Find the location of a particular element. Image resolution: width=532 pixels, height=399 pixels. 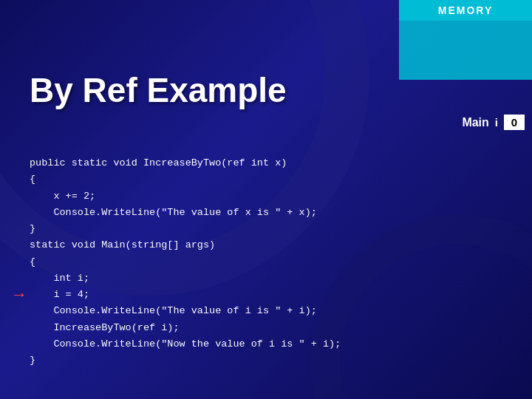

code-line: x += 2; is located at coordinates (273, 197).